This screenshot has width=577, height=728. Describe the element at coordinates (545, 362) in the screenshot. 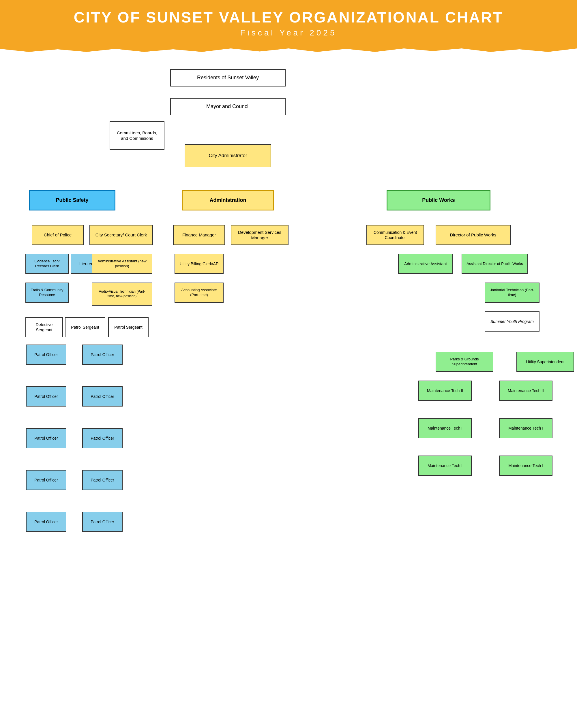

I see `node-utility-supt: Utility Superintendent` at that location.